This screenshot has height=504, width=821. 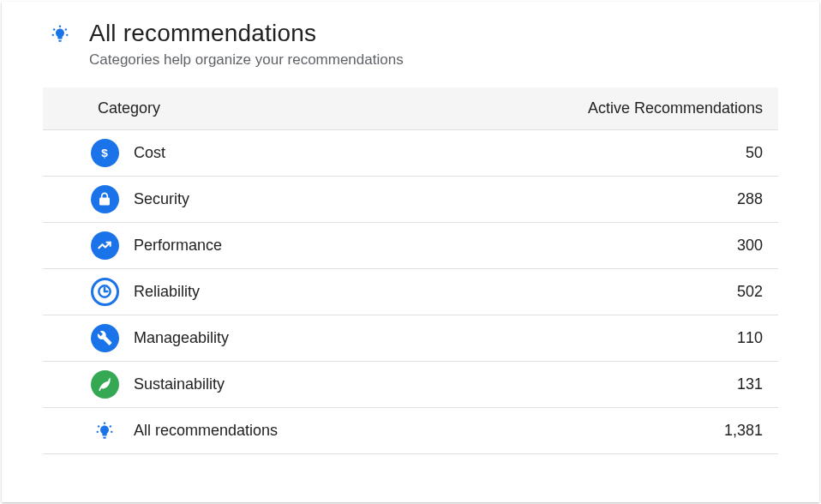 What do you see at coordinates (105, 384) in the screenshot?
I see `sustainability-icon` at bounding box center [105, 384].